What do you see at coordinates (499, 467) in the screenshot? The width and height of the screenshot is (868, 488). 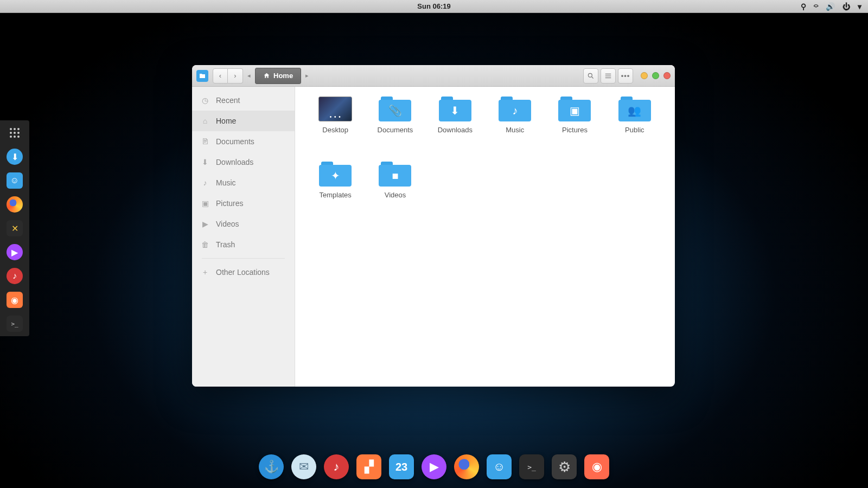 I see `files-dock-icon: ☺` at bounding box center [499, 467].